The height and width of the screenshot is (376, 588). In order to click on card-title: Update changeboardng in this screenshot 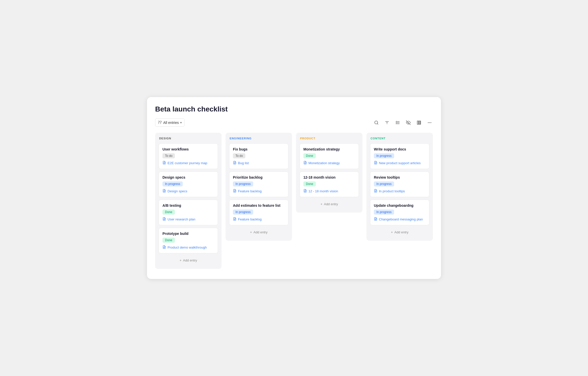, I will do `click(400, 205)`.